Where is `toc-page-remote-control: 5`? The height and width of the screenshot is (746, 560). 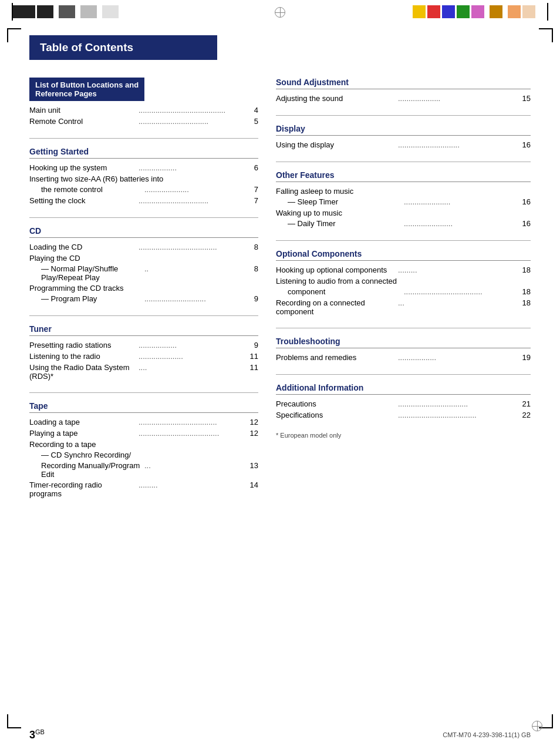
toc-page-remote-control: 5 is located at coordinates (253, 121).